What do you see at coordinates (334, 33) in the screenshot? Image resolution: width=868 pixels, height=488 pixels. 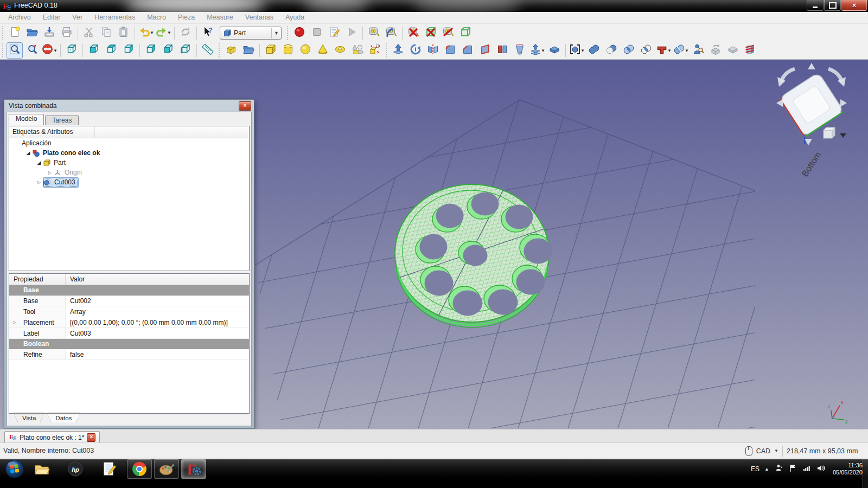 I see `macro-edit-button` at bounding box center [334, 33].